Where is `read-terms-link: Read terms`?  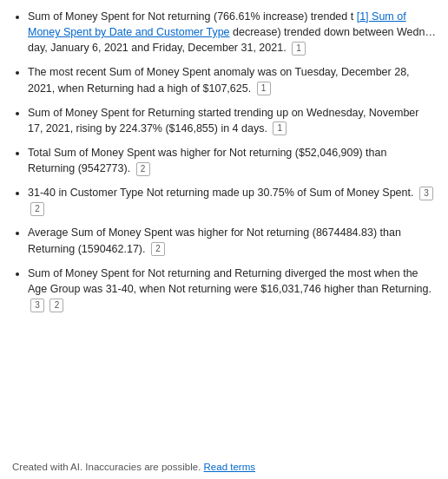
read-terms-link: Read terms is located at coordinates (229, 467).